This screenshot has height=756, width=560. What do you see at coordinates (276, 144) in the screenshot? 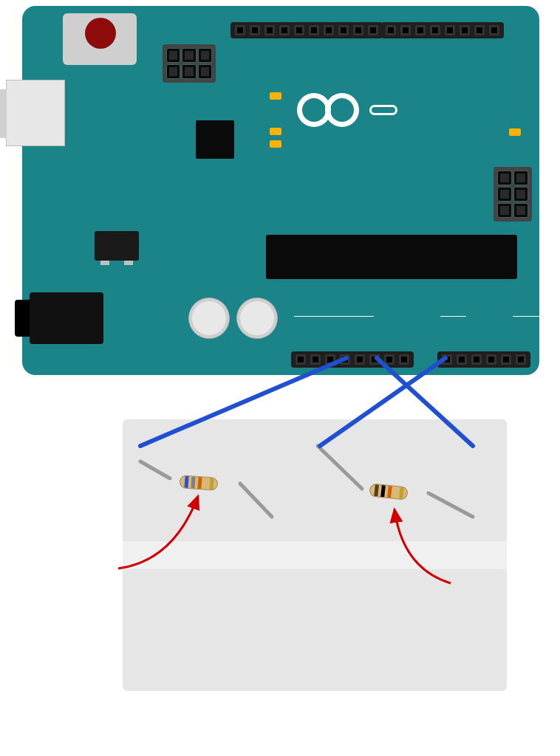
I see `led-RX-icon` at bounding box center [276, 144].